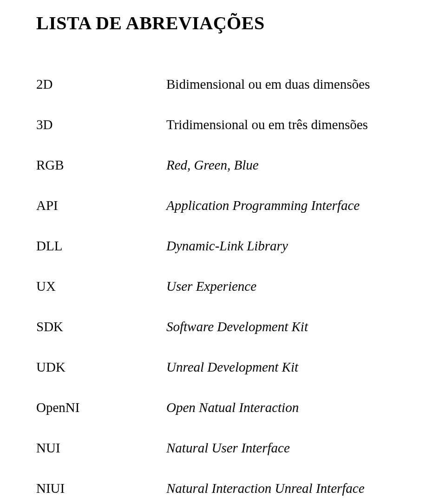  Describe the element at coordinates (288, 367) in the screenshot. I see `abbrev-definition: Unreal Development Kit` at that location.